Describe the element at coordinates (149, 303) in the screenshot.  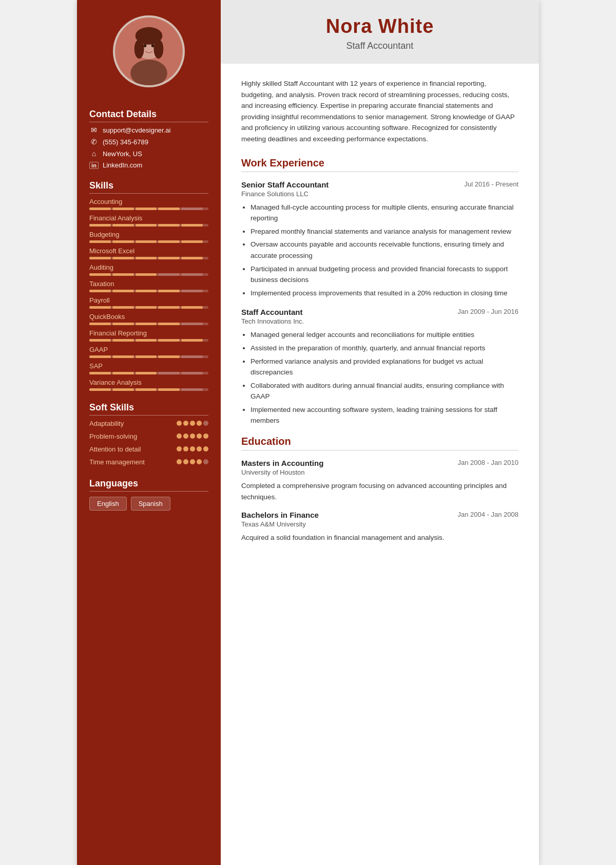
I see `skill-item: Payroll` at that location.